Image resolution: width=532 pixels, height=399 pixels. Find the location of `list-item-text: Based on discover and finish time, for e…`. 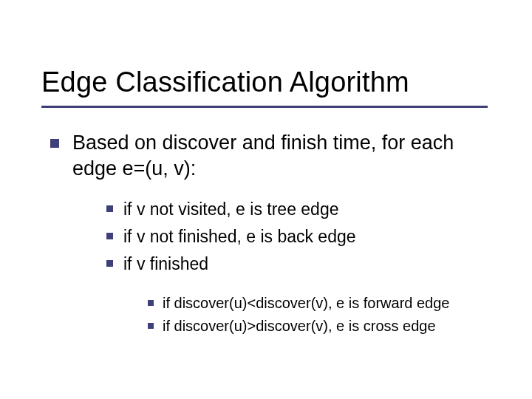

list-item-text: Based on discover and finish time, for e… is located at coordinates (280, 156).